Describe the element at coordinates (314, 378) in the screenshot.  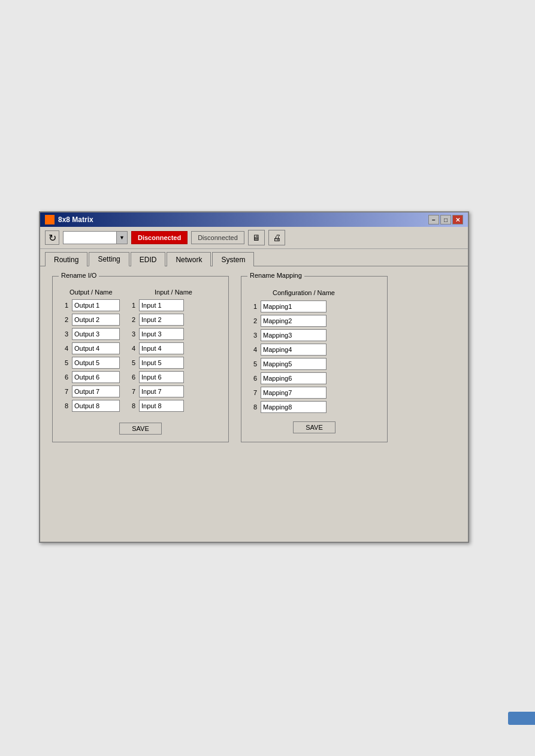
I see `mapping-row-6: 6` at that location.